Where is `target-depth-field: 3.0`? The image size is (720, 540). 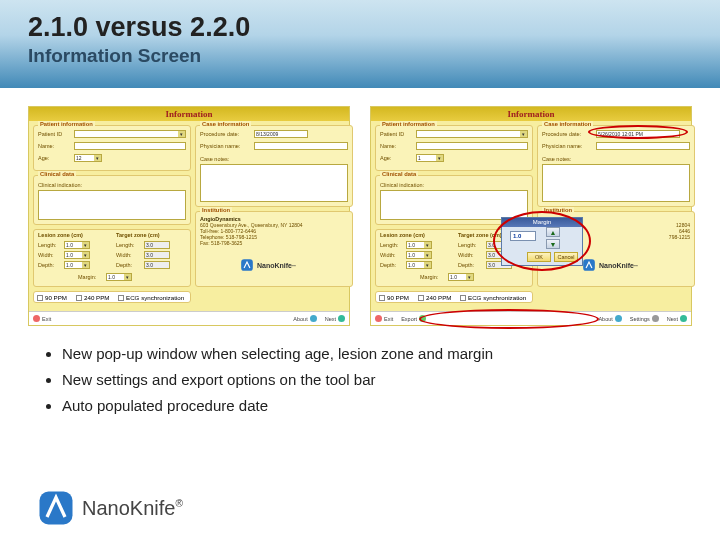
target-depth-field: 3.0 is located at coordinates (157, 265).